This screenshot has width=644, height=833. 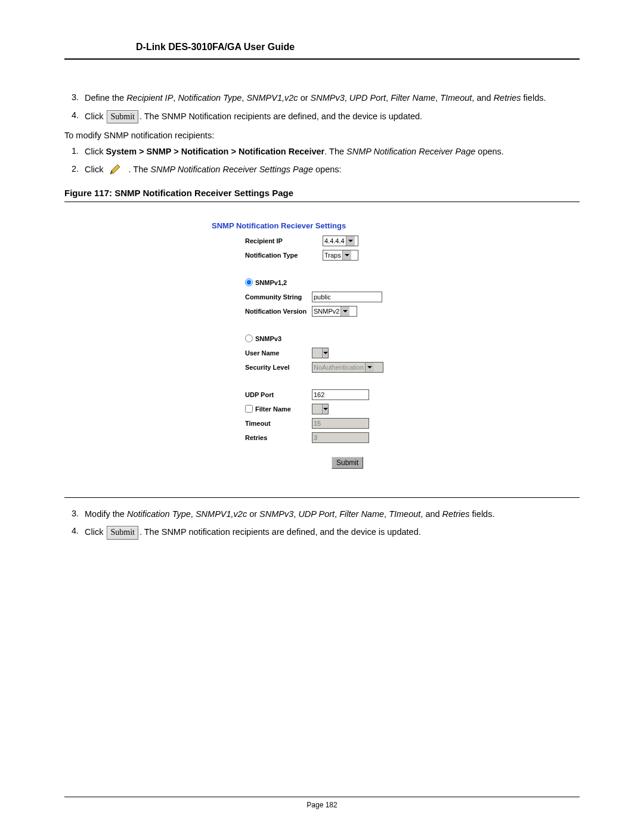 I want to click on security-level-select: NoAuthentication, so click(x=348, y=367).